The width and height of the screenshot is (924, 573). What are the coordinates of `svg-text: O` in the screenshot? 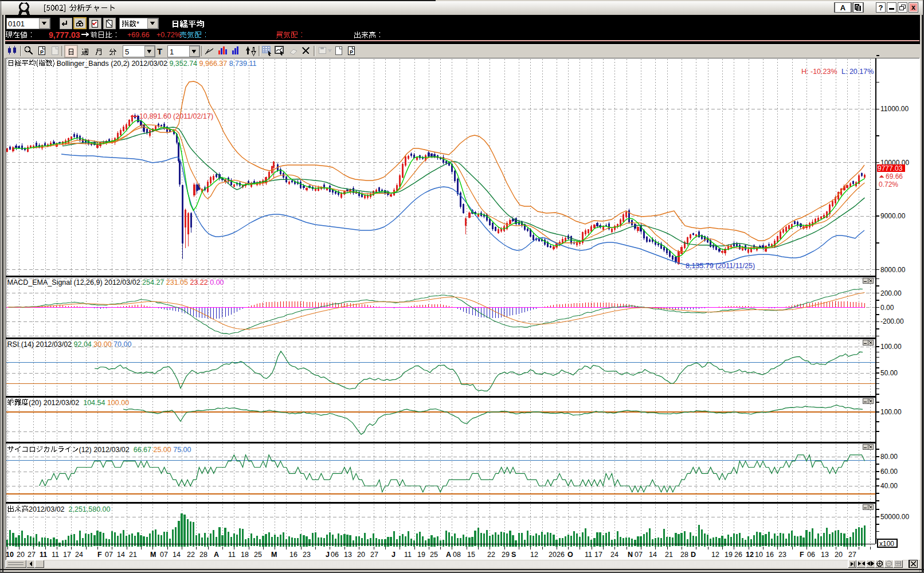 It's located at (570, 555).